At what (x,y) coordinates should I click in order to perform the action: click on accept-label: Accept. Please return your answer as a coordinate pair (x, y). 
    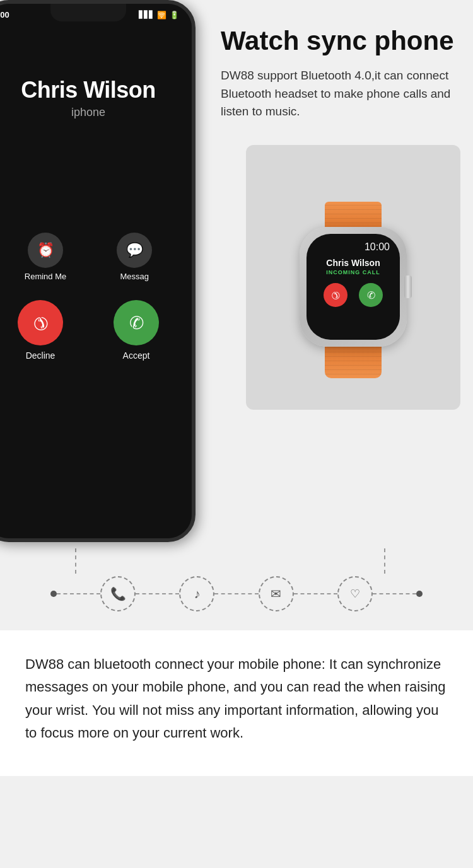
    Looking at the image, I should click on (136, 356).